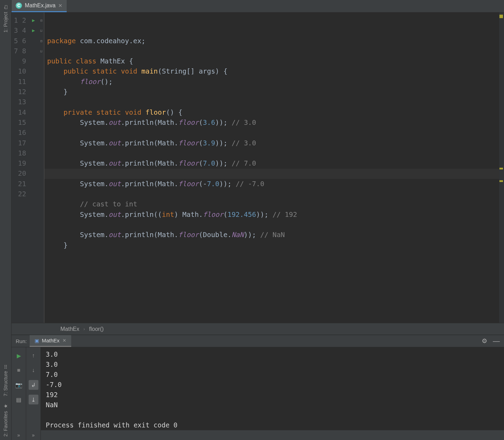  I want to click on left-tool-rail: 1: Project 🗀 7: Structure ⠿ 2: Favorites…, so click(6, 220).